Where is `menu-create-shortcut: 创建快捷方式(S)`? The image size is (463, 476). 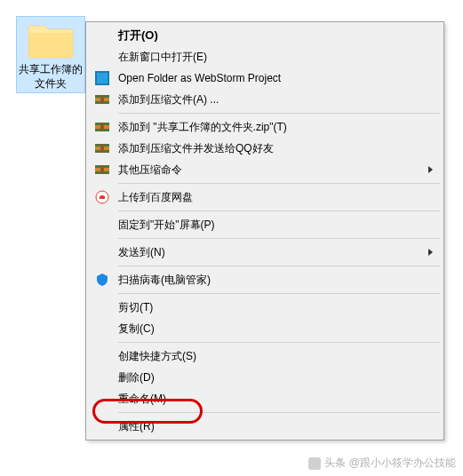
menu-create-shortcut: 创建快捷方式(S) is located at coordinates (265, 356).